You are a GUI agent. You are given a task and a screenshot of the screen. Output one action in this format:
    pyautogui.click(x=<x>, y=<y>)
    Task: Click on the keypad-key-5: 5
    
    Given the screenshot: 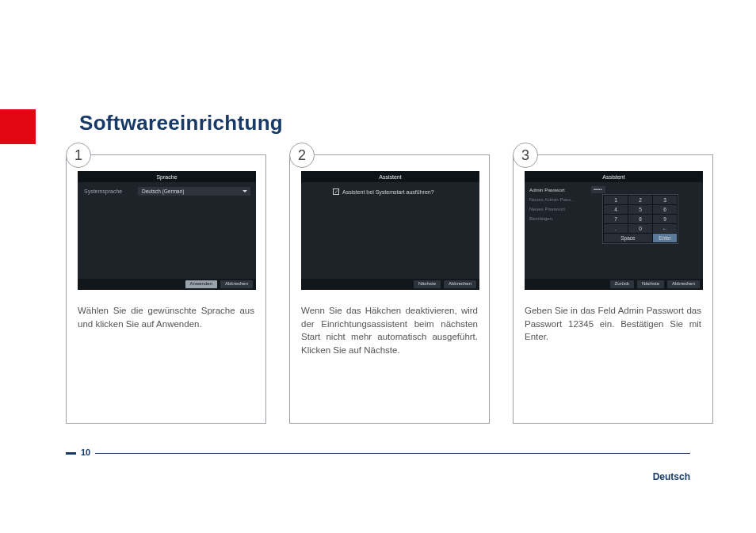 What is the action you would take?
    pyautogui.click(x=640, y=209)
    